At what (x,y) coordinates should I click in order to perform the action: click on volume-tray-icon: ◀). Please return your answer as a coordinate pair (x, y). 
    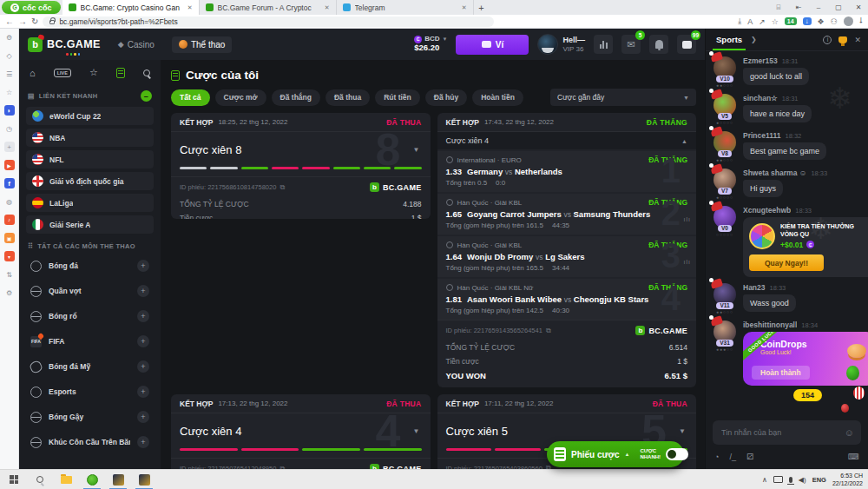
    Looking at the image, I should click on (802, 479).